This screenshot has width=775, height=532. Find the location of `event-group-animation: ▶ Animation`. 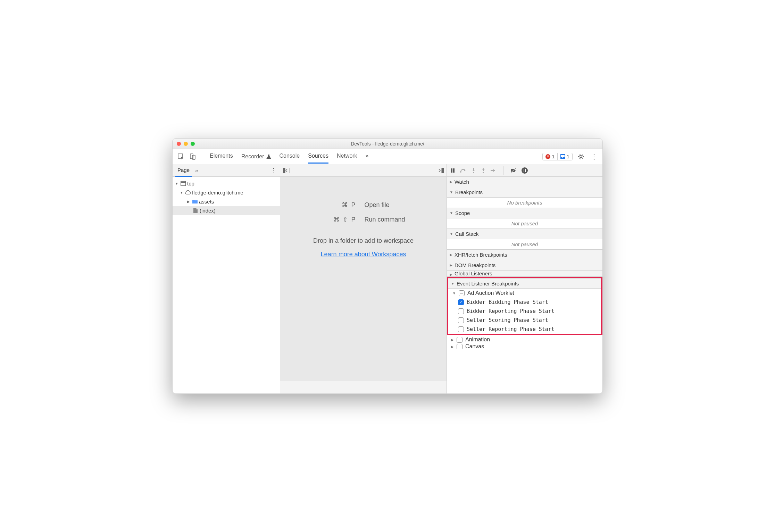

event-group-animation: ▶ Animation is located at coordinates (525, 340).